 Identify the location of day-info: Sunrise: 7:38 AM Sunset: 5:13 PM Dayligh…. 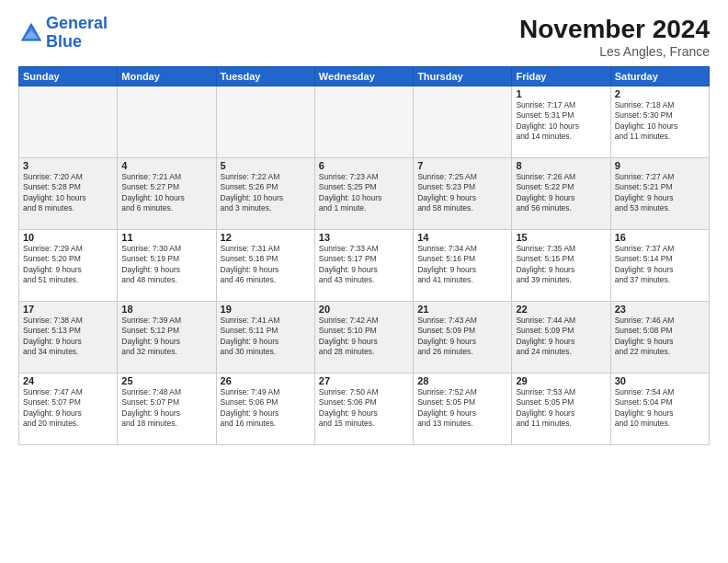
(68, 337).